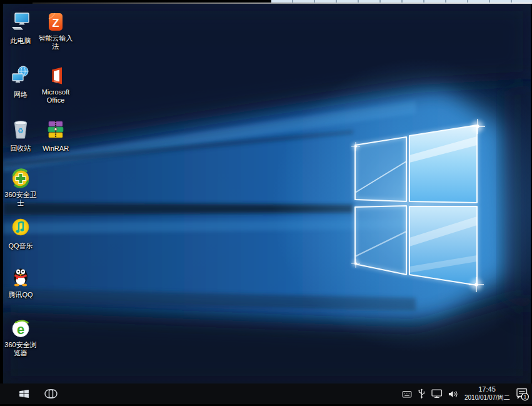 Image resolution: width=532 pixels, height=406 pixels. What do you see at coordinates (21, 349) in the screenshot?
I see `icon-label: 360安全浏览器` at bounding box center [21, 349].